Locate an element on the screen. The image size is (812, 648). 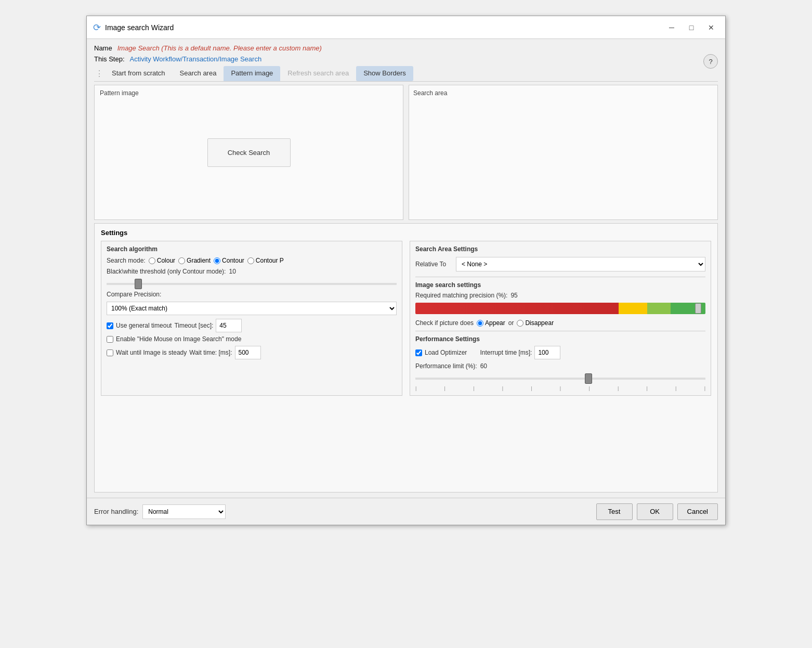
precision-value: 95 is located at coordinates (514, 295).